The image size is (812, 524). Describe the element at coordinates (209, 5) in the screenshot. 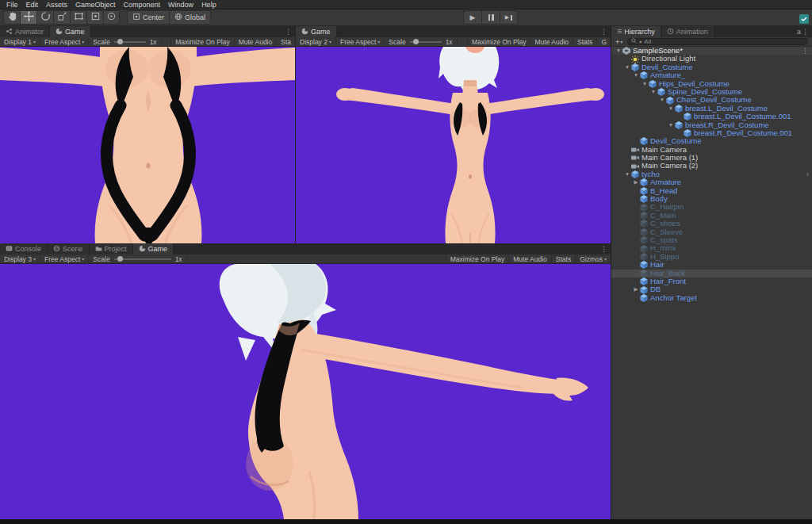

I see `menu-help: Help` at that location.